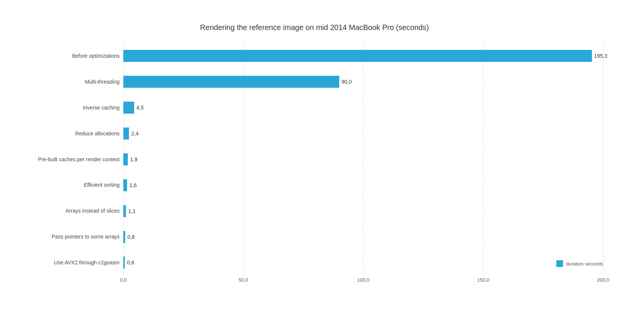  I want to click on y-axis-label: Pre-built caches per render context, so click(73, 160).